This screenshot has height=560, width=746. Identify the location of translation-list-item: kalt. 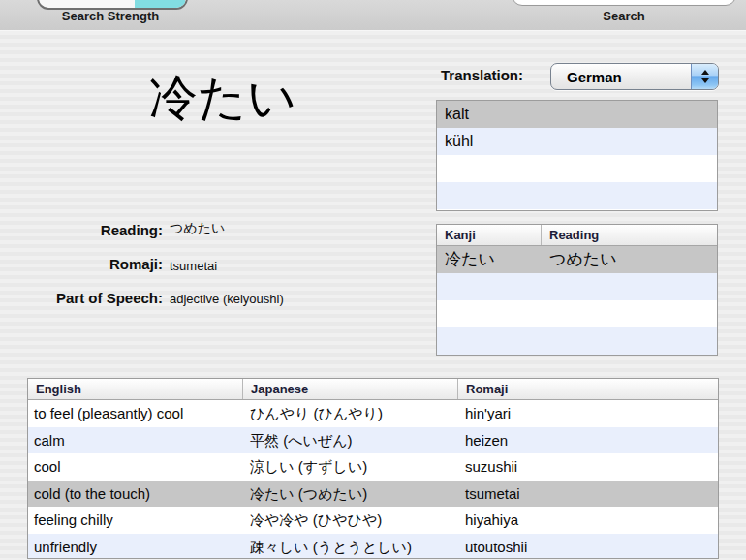
(577, 114).